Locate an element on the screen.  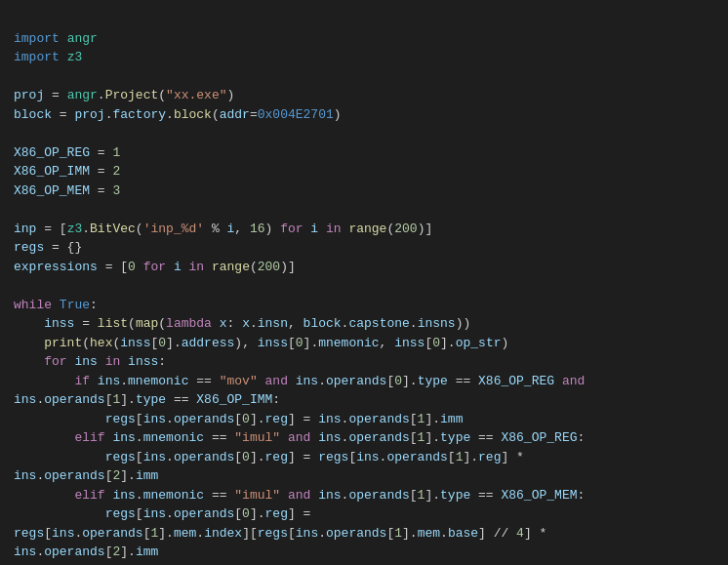
kw-true: True is located at coordinates (74, 304).